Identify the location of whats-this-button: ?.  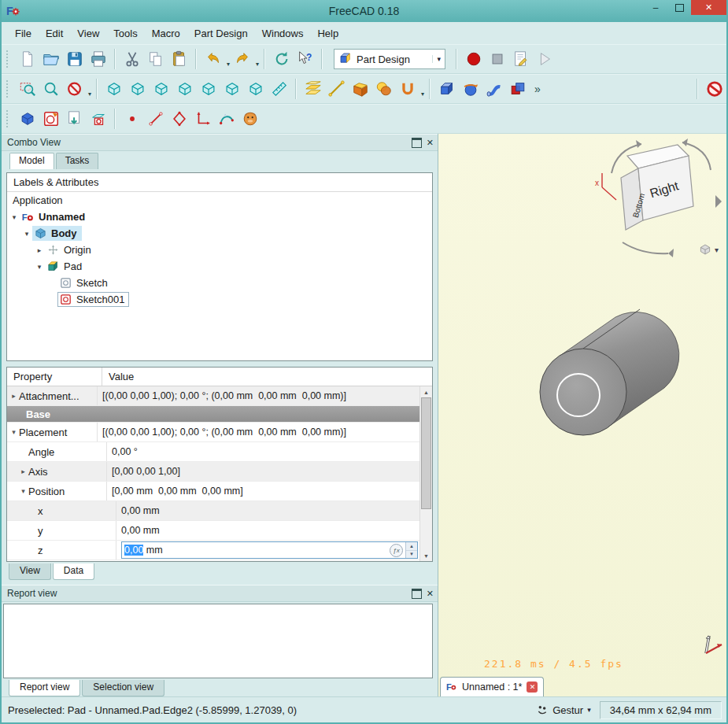
(305, 59).